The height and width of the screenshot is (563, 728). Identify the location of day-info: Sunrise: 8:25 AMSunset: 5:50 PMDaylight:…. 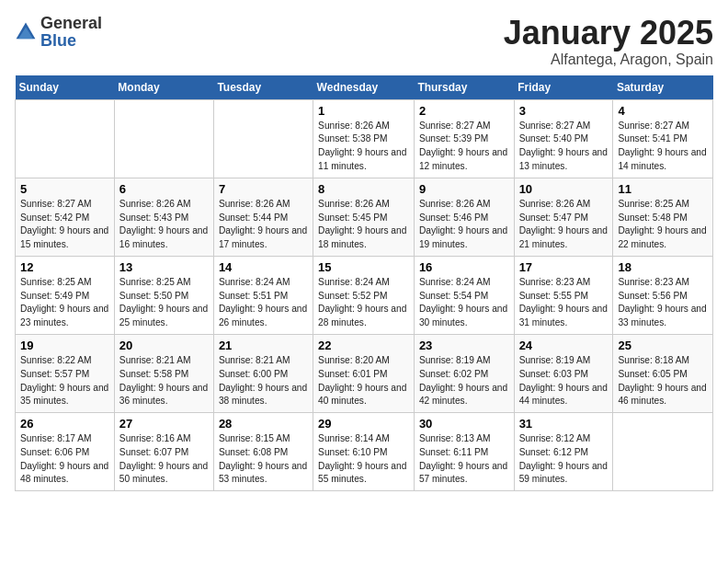
(164, 304).